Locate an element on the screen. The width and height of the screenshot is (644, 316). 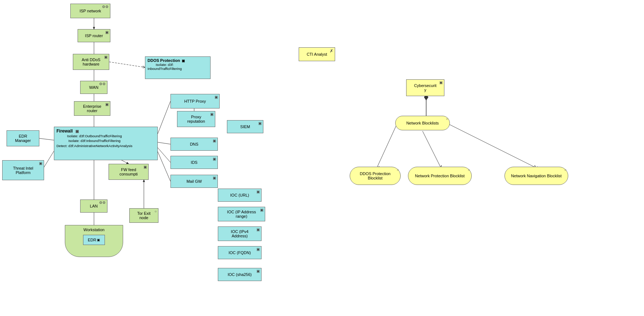
http-proxy-label: HTTP Proxy is located at coordinates (195, 101).